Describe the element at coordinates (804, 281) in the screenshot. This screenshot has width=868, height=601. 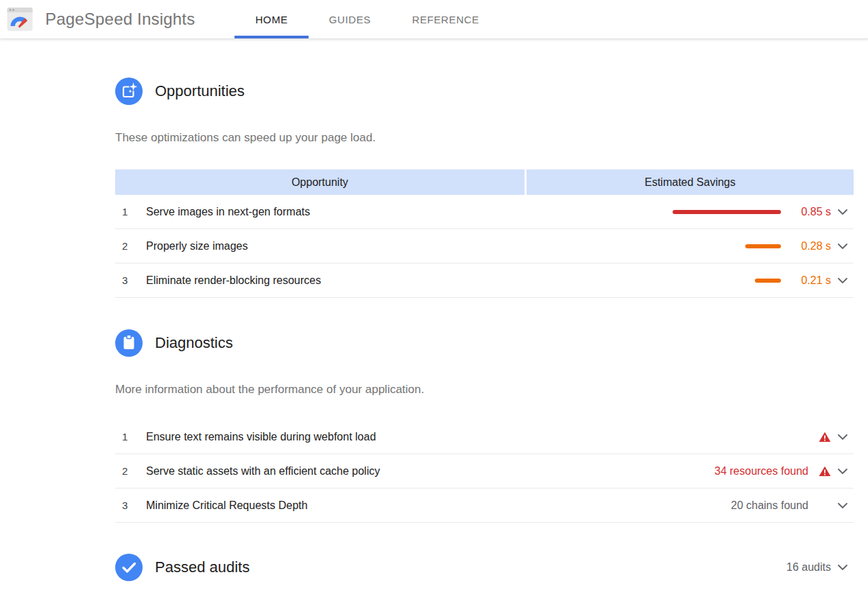
I see `savings-cell: 0.21 s` at that location.